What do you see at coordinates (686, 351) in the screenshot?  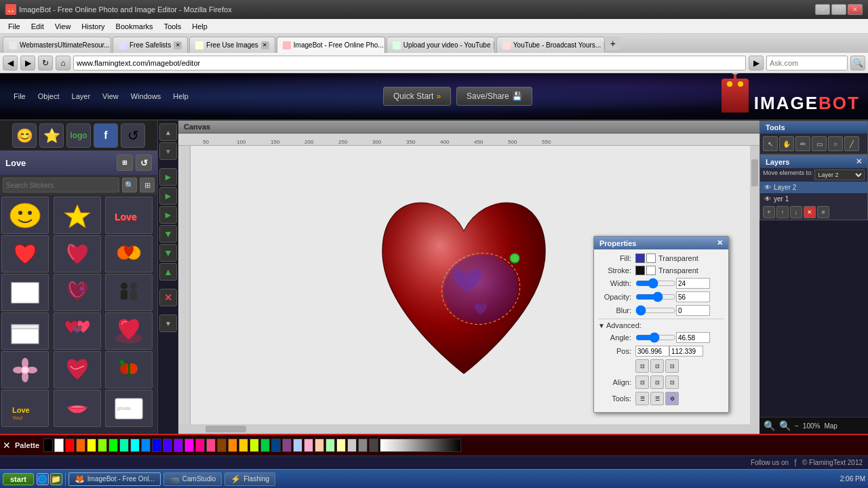 I see `pos-y-input` at bounding box center [686, 351].